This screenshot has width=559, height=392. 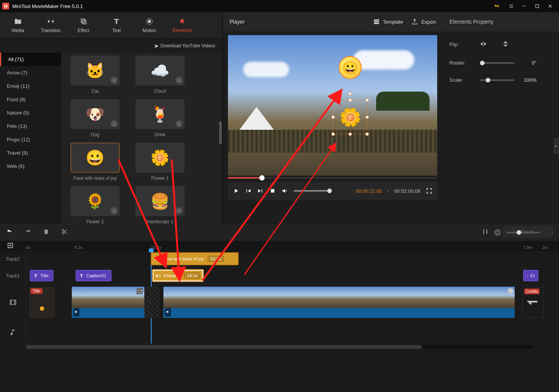 I want to click on stop-button, so click(x=273, y=191).